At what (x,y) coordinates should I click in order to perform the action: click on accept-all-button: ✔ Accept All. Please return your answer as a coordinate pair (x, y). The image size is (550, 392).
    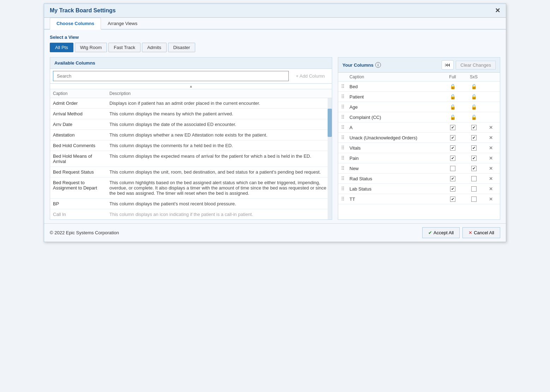
    Looking at the image, I should click on (441, 233).